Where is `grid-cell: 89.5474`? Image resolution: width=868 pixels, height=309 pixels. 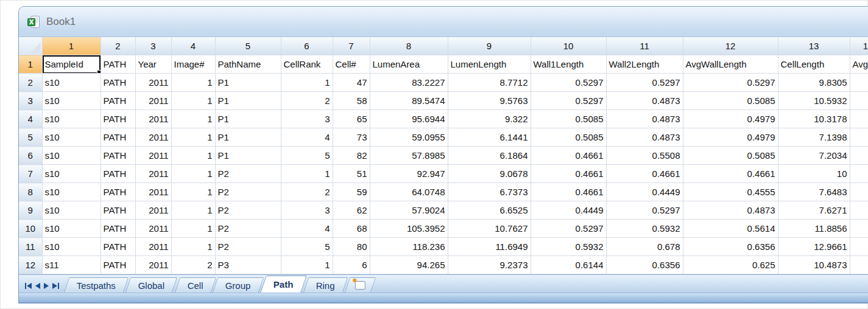
grid-cell: 89.5474 is located at coordinates (409, 101).